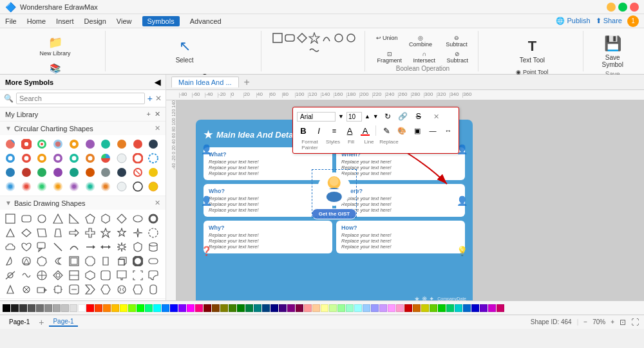 The height and width of the screenshot is (348, 644). Describe the element at coordinates (612, 51) in the screenshot. I see `save-symbol-button: 💾 Save Symbol` at that location.